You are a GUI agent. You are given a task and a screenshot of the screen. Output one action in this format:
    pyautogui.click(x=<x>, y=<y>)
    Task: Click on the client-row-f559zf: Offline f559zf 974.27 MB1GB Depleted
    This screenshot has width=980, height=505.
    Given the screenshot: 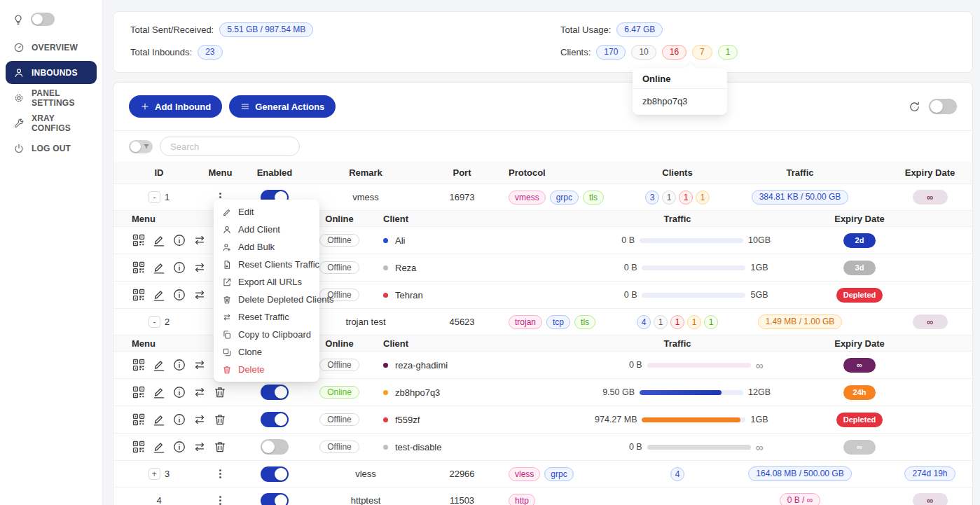 What is the action you would take?
    pyautogui.click(x=543, y=420)
    